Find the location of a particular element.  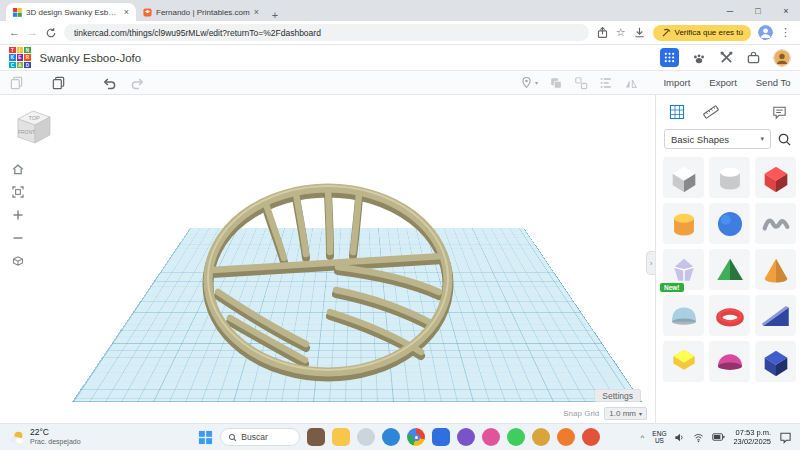

logo-block: K is located at coordinates (12, 58).